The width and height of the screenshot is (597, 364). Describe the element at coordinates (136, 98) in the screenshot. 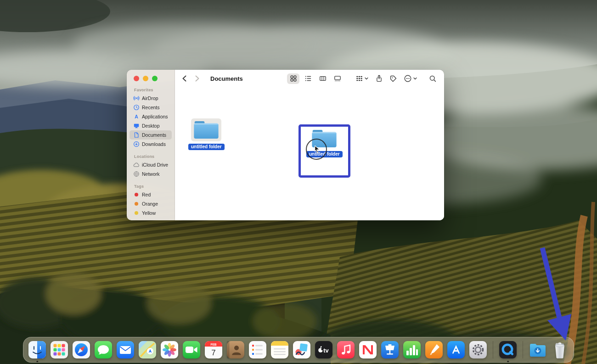

I see `airdrop-icon` at that location.